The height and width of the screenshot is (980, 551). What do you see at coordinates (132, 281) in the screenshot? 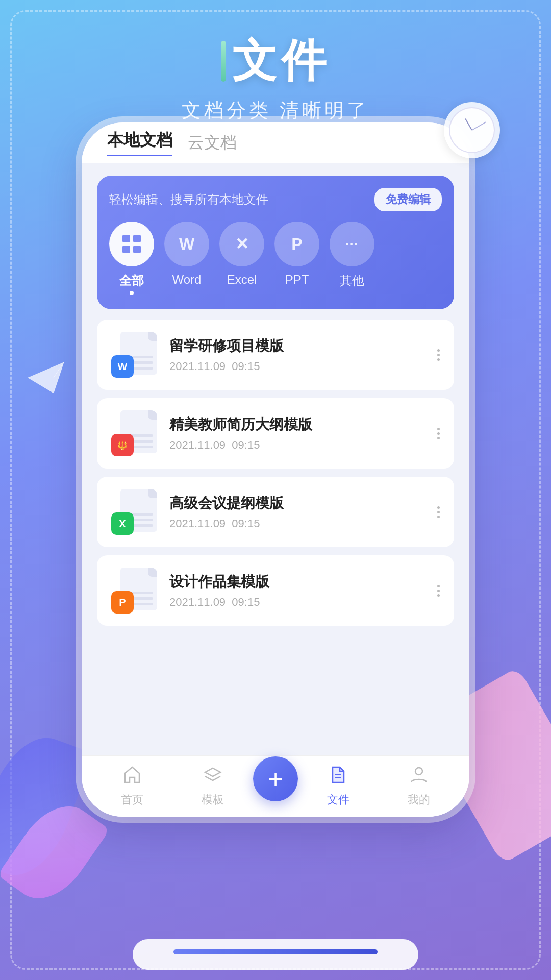
I see `filter-label-all: 全部` at bounding box center [132, 281].